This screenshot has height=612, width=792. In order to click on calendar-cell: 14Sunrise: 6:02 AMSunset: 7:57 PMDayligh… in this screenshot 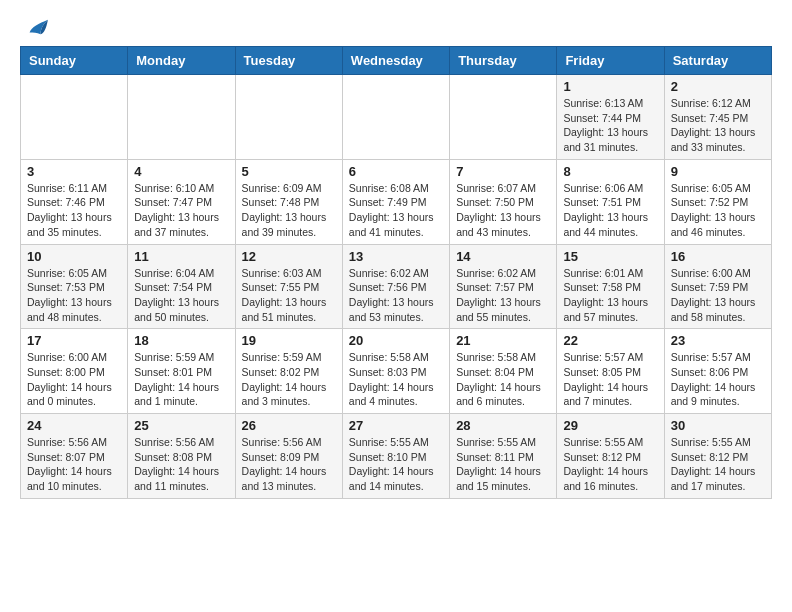, I will do `click(504, 286)`.